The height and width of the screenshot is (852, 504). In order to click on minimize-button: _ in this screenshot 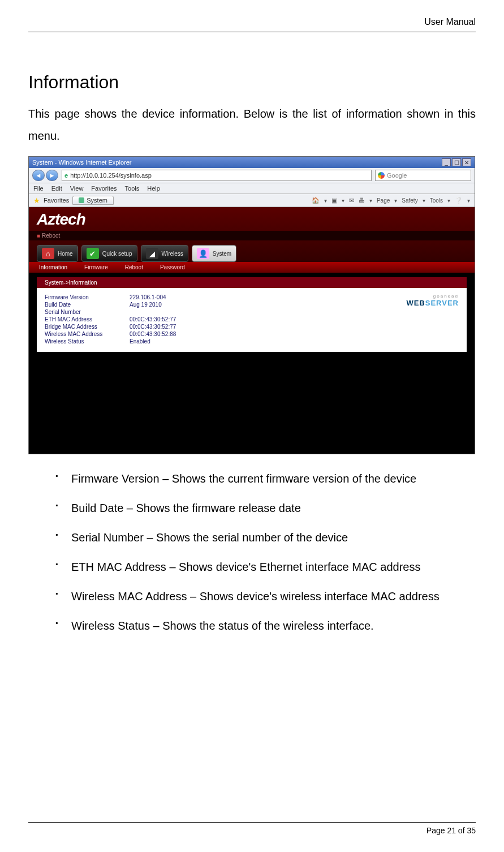, I will do `click(446, 162)`.